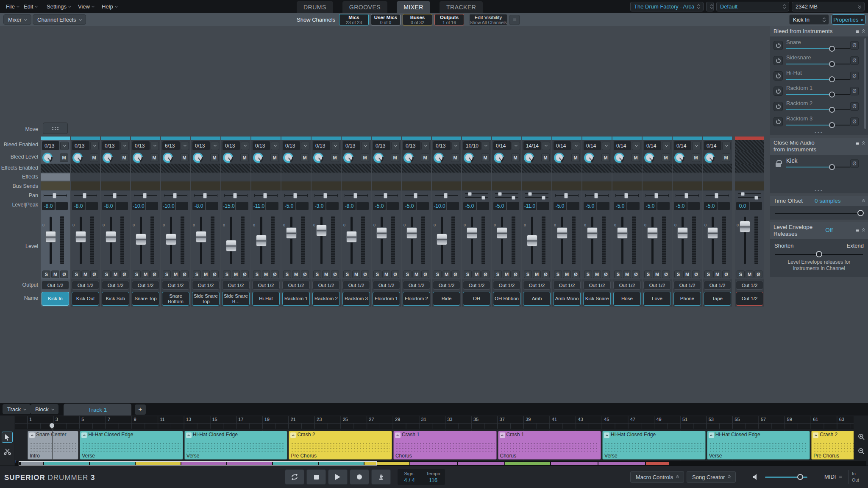 The height and width of the screenshot is (488, 868). I want to click on mixer-channel-kick-sub: 0/13 M -8.0 0 S M Ø Out 1/2 Kick Sub, so click(115, 221).